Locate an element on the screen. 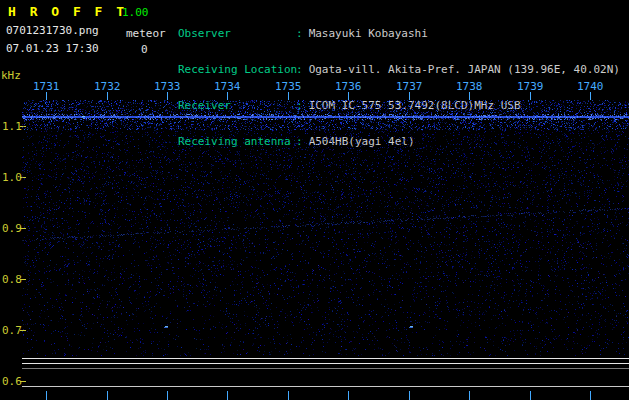 The height and width of the screenshot is (400, 629). info-value: Masayuki Kobayashi is located at coordinates (368, 34).